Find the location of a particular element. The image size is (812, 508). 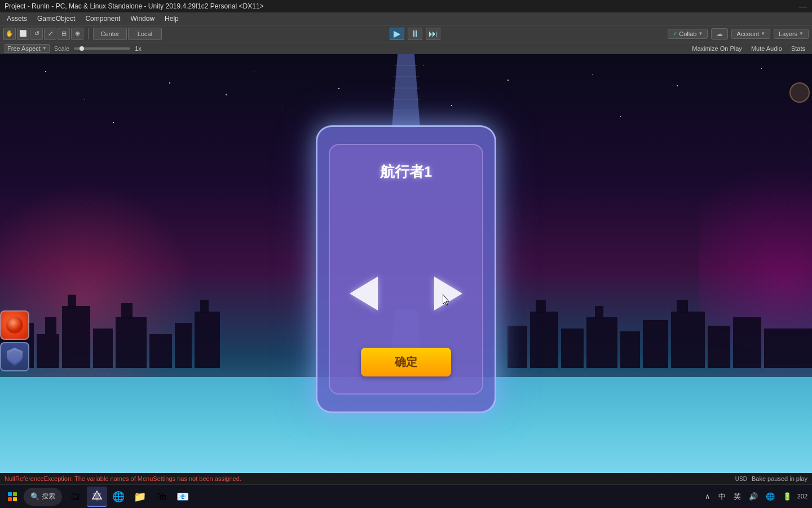

layers-button: Layers ▼ is located at coordinates (791, 34).